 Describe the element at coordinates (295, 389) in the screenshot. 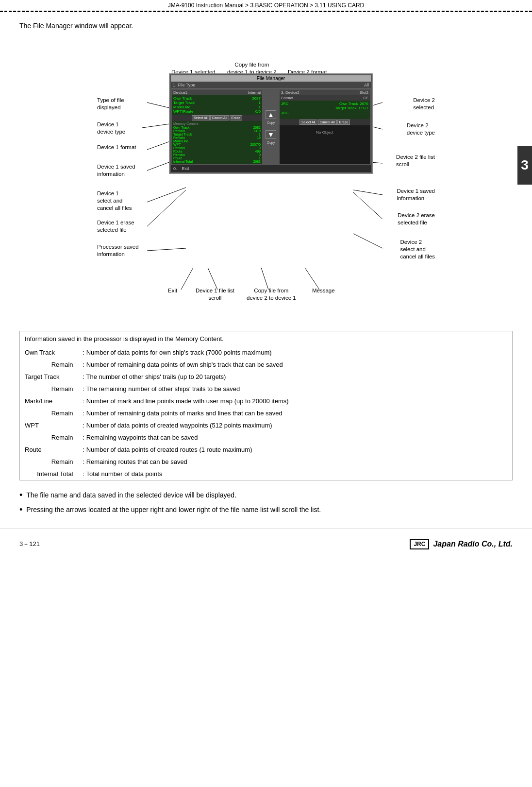

I see `info-def-remain2: : The remaining number of other ships' t…` at that location.